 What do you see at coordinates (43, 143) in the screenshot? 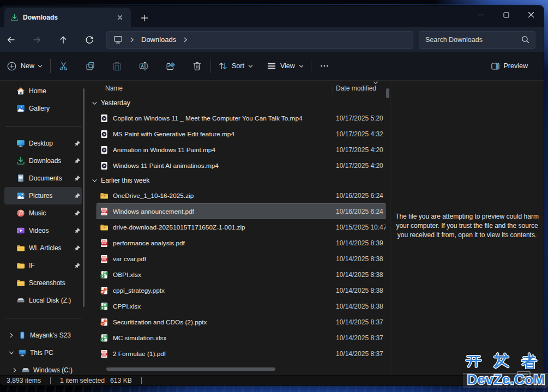
I see `sidebar-item-desktop: Desktop` at bounding box center [43, 143].